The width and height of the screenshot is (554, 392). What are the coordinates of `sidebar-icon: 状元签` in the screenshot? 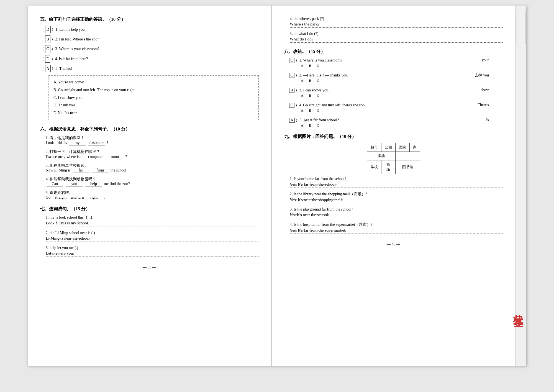 It's located at (518, 304).